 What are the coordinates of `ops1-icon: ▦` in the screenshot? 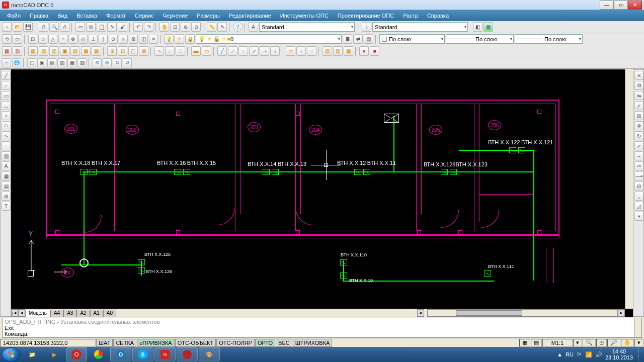 It's located at (7, 51).